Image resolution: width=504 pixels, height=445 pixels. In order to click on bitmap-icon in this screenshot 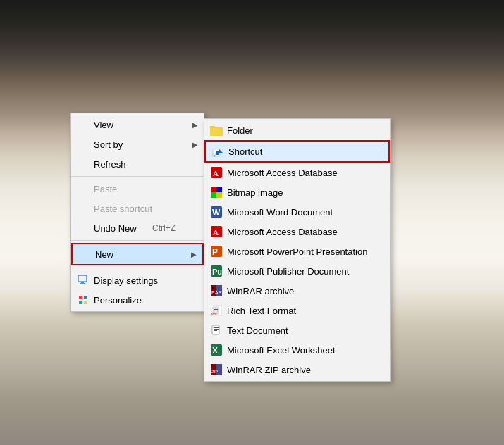, I will do `click(216, 192)`.